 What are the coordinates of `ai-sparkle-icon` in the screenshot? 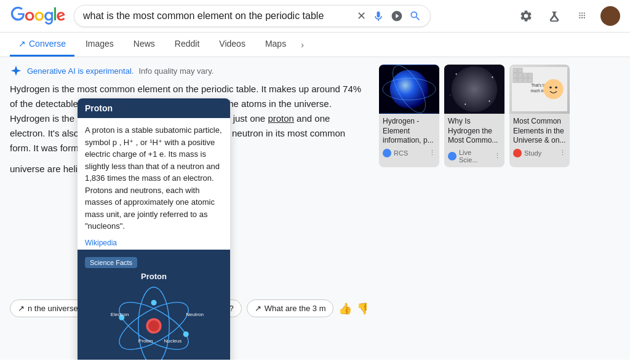 It's located at (16, 71).